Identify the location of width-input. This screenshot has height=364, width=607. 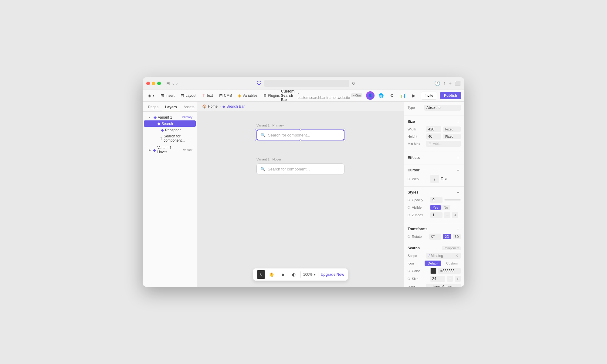
(434, 129).